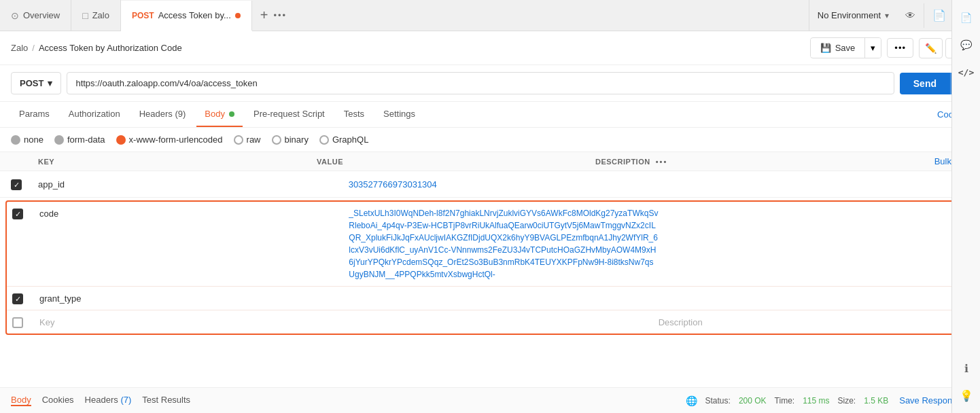  Describe the element at coordinates (344, 140) in the screenshot. I see `radio-graphql: GraphQL` at that location.